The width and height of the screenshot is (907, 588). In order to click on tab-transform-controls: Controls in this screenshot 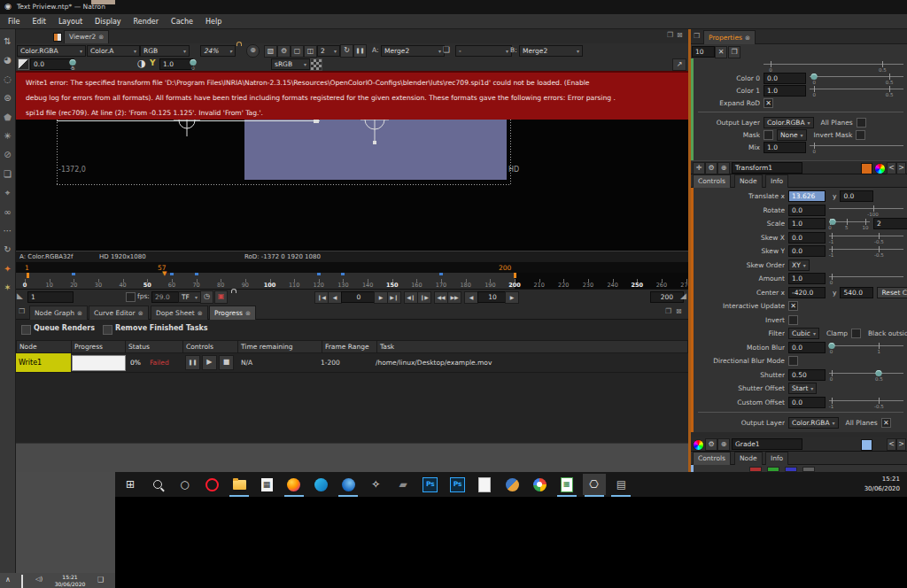, I will do `click(712, 181)`.